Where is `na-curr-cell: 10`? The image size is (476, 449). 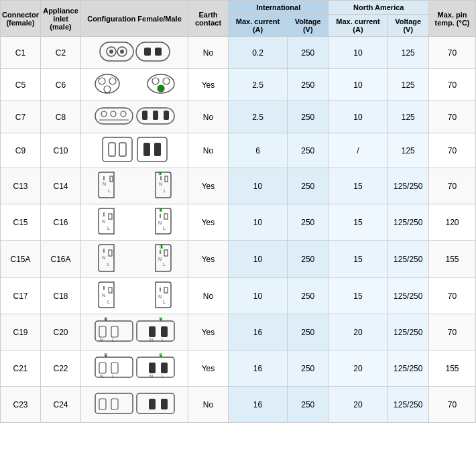 na-curr-cell: 10 is located at coordinates (358, 117).